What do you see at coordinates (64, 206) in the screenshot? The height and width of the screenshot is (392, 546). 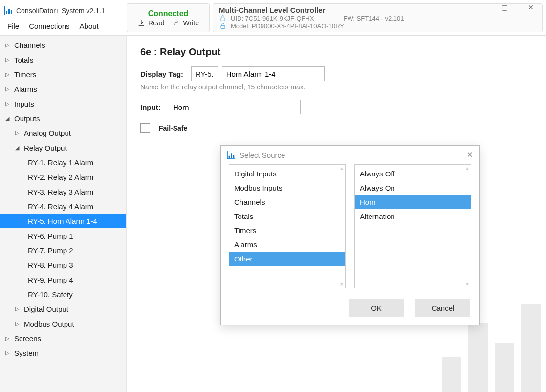 I see `nav-relay-item: RY-4. Relay 4 Alarm` at bounding box center [64, 206].